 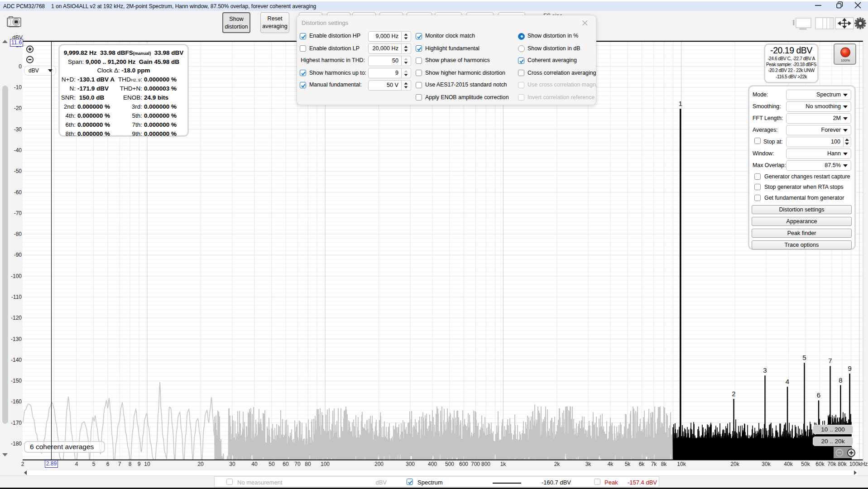 I want to click on svg-text: 8, so click(x=840, y=380).